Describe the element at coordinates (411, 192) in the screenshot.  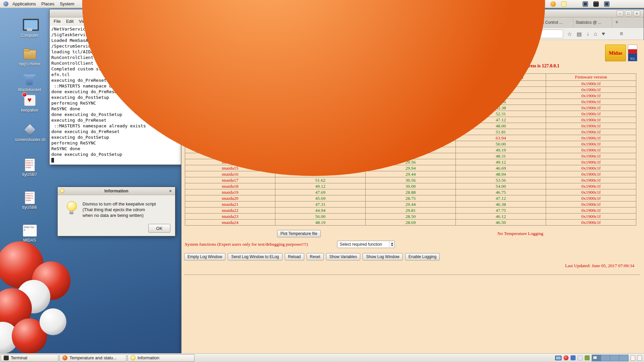
I see `psu-temp-cell: 28.88` at that location.